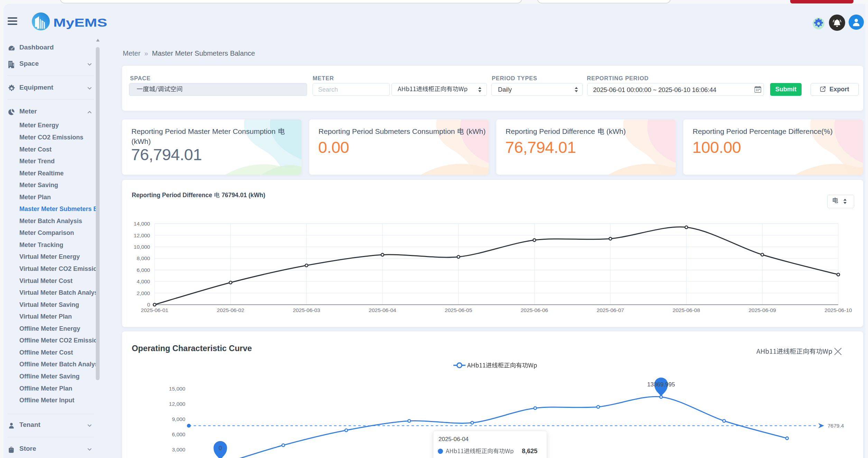 The height and width of the screenshot is (458, 868). What do you see at coordinates (142, 223) in the screenshot?
I see `svg-text: 14,000` at bounding box center [142, 223].